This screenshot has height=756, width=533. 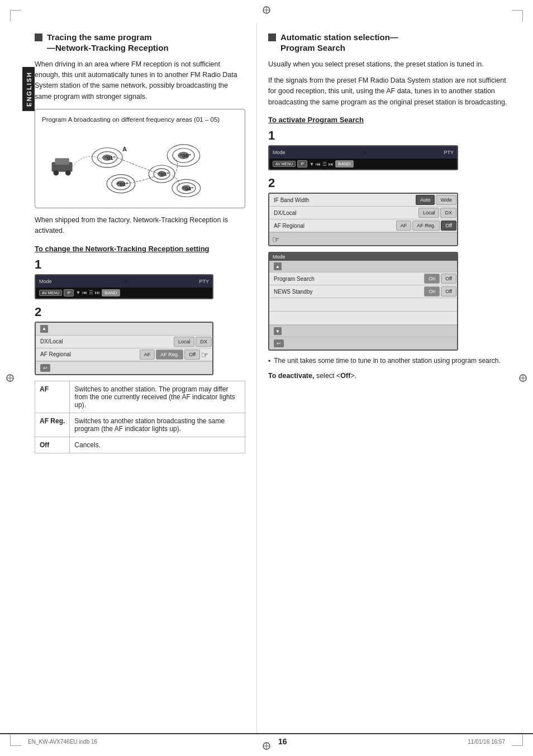 I want to click on left-p-btn: P, so click(x=69, y=293).